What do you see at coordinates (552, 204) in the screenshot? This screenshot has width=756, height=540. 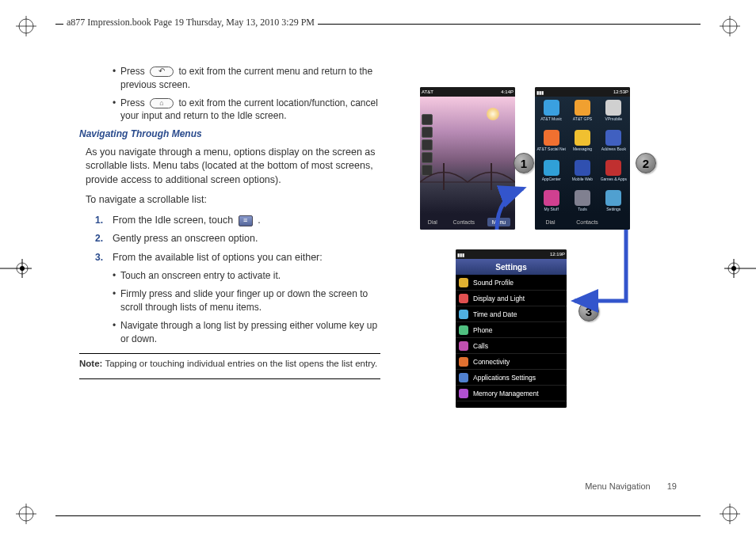 I see `app-icon: My Stuff` at bounding box center [552, 204].